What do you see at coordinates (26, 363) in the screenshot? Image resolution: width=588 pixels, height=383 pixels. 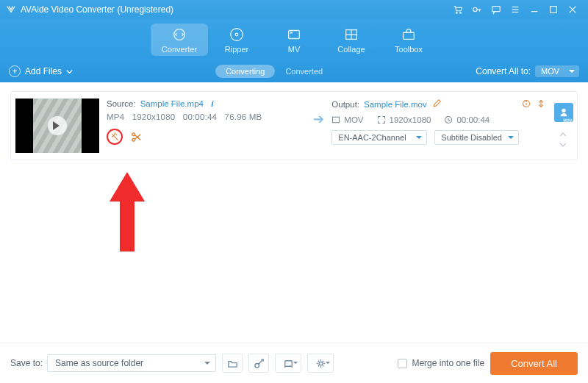 I see `save-to-label: Save to:` at bounding box center [26, 363].